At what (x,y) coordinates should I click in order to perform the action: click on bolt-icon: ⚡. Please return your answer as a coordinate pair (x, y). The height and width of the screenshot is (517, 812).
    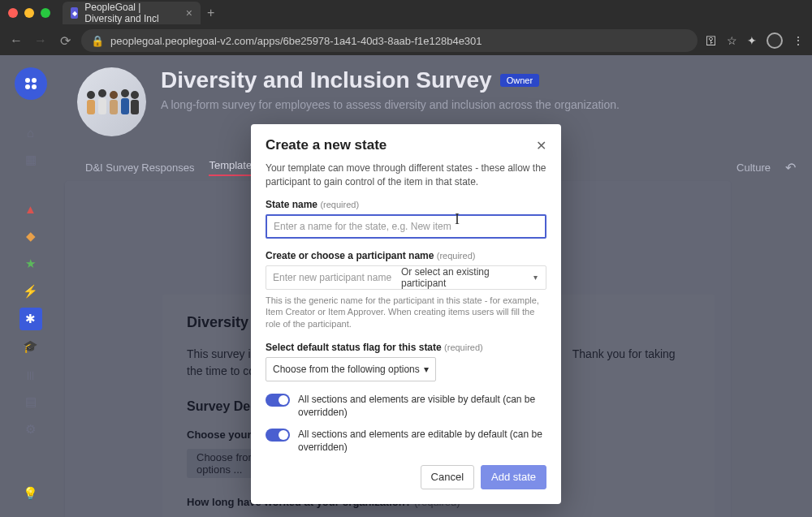
    Looking at the image, I should click on (31, 291).